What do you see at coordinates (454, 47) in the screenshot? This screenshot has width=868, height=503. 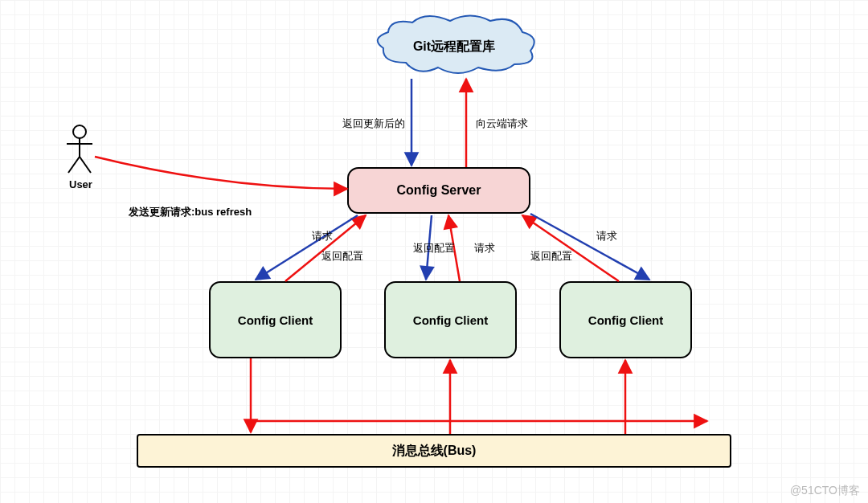 I see `git-cloud: Git远程配置库` at bounding box center [454, 47].